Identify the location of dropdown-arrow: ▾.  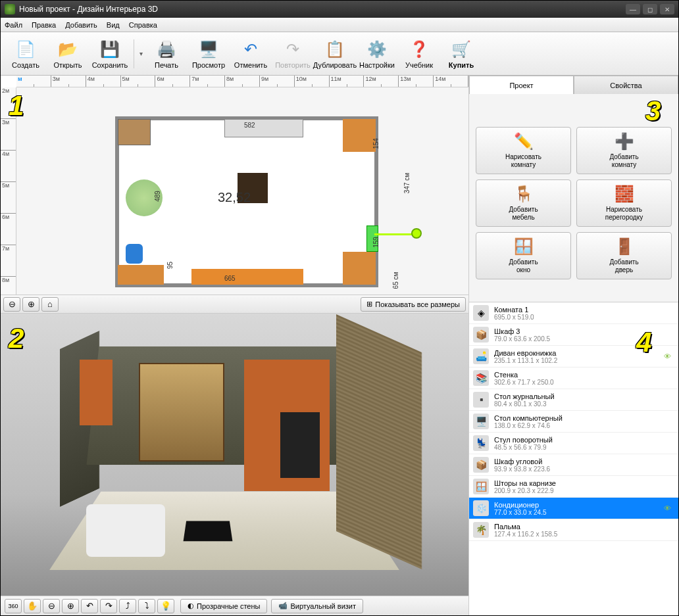
(141, 54).